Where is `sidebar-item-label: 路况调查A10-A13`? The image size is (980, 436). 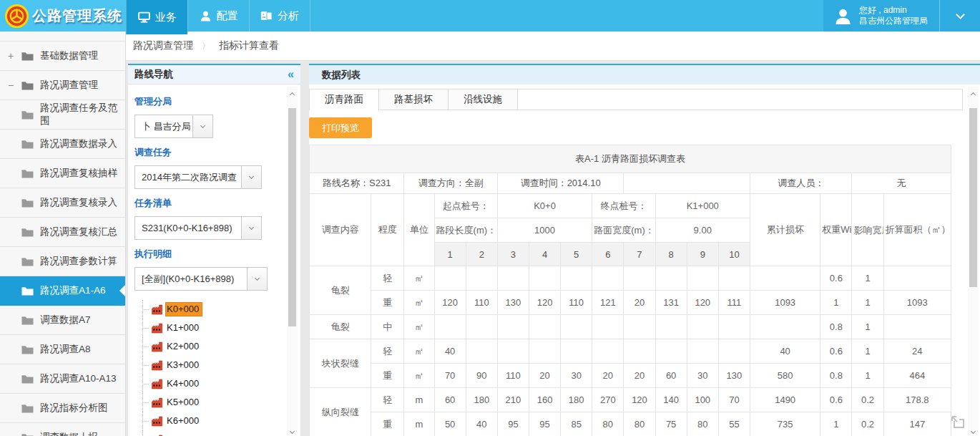 sidebar-item-label: 路况调查A10-A13 is located at coordinates (79, 379).